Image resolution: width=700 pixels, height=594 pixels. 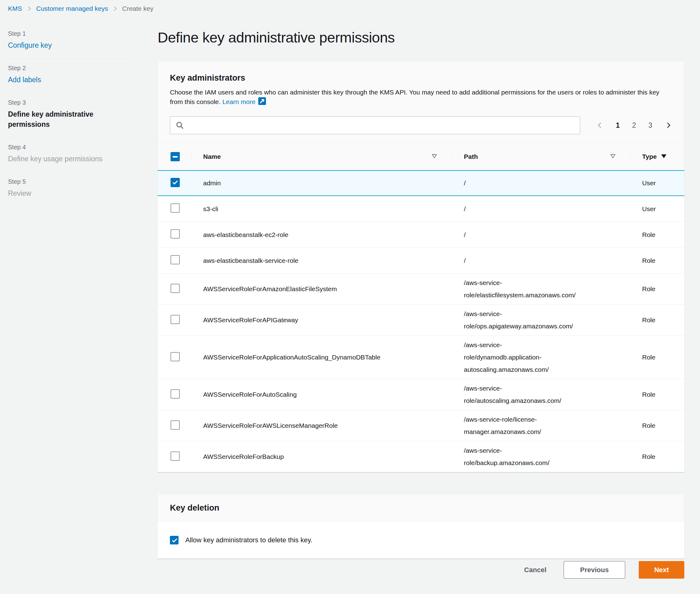 What do you see at coordinates (541, 457) in the screenshot?
I see `row-path: /aws-service- role/backup.amazonaws.com/` at bounding box center [541, 457].